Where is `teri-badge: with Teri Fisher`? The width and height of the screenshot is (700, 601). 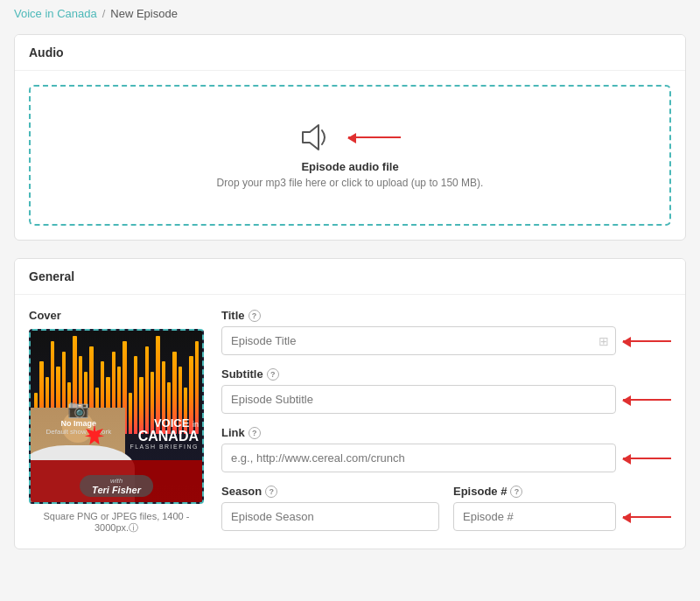 teri-badge: with Teri Fisher is located at coordinates (116, 486).